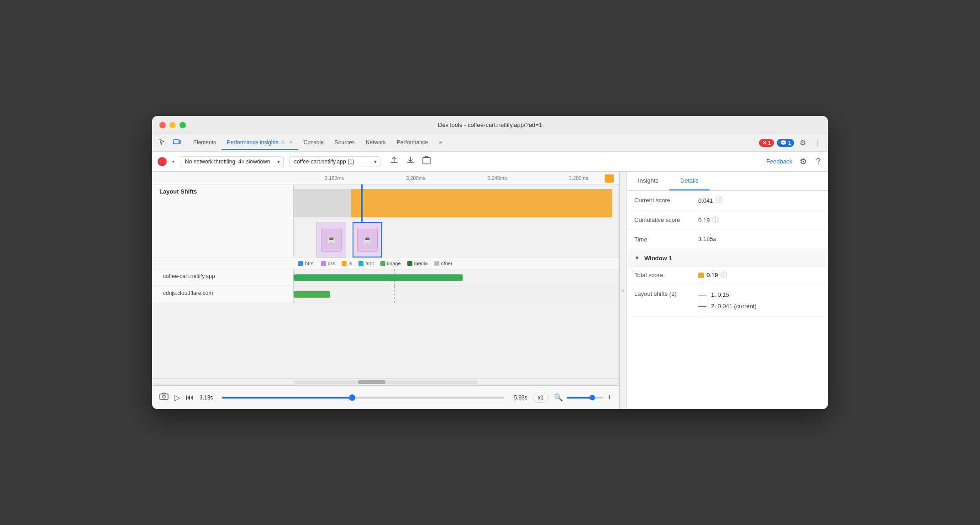  I want to click on throttle-select: No network throttling, 4× slowdown, so click(232, 162).